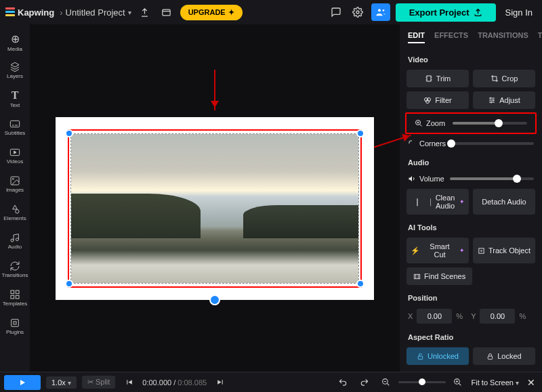 Image resolution: width=542 pixels, height=392 pixels. Describe the element at coordinates (438, 79) in the screenshot. I see `trim-button: Trim` at that location.